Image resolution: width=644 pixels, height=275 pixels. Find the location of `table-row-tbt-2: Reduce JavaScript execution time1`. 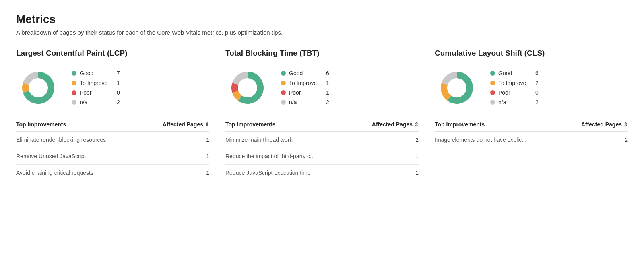

table-row-tbt-2: Reduce JavaScript execution time1 is located at coordinates (322, 173).